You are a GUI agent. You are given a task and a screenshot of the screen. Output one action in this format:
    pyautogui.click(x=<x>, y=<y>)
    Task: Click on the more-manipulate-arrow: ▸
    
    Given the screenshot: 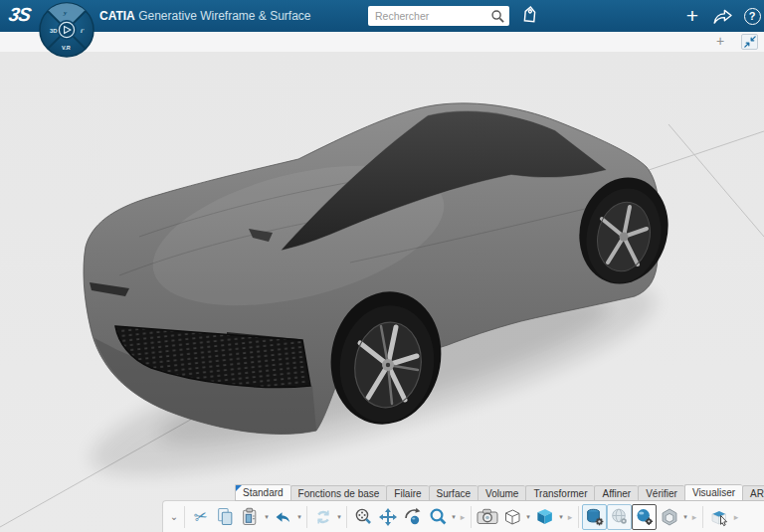 What is the action you would take?
    pyautogui.click(x=736, y=517)
    